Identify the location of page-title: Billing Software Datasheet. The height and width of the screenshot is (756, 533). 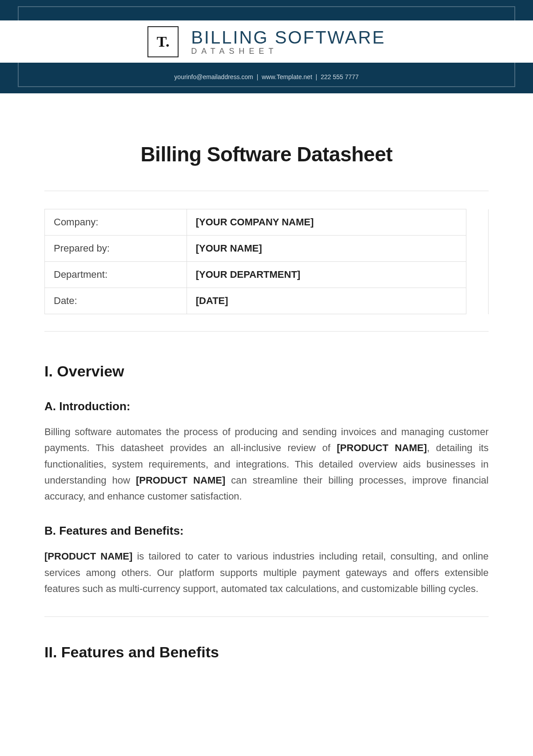
(266, 154).